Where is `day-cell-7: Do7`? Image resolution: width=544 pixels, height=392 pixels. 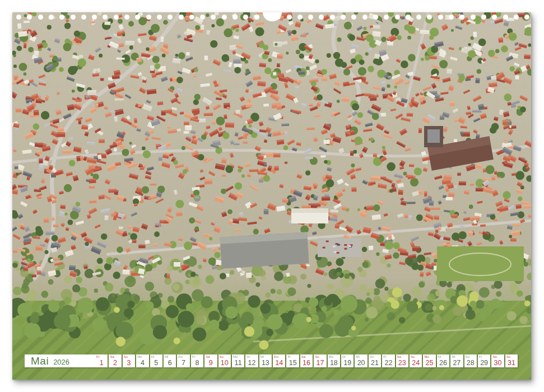 day-cell-7: Do7 is located at coordinates (183, 361).